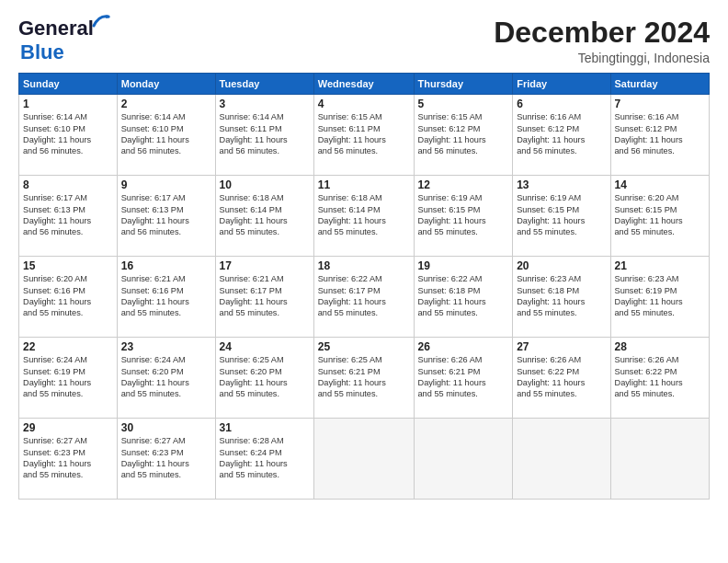 The image size is (728, 563). I want to click on calendar-cell: 10Sunrise: 6:18 AM Sunset: 6:14 PM Dayli…, so click(265, 216).